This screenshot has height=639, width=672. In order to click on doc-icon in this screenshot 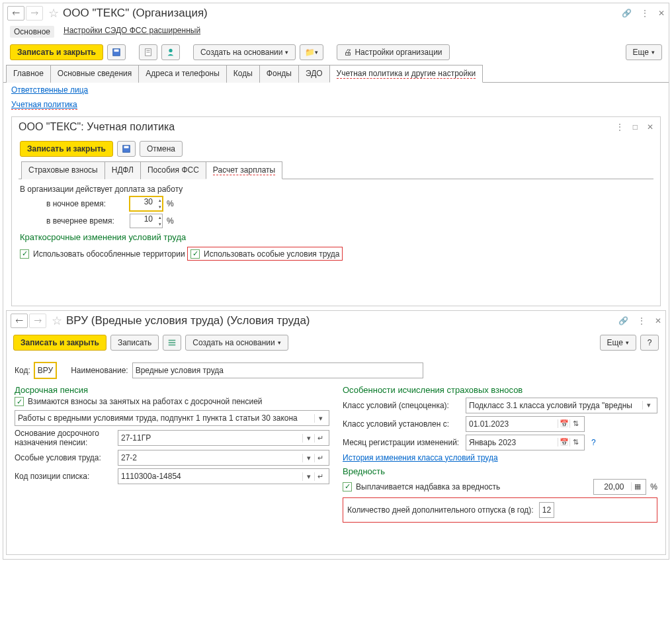, I will do `click(148, 52)`.